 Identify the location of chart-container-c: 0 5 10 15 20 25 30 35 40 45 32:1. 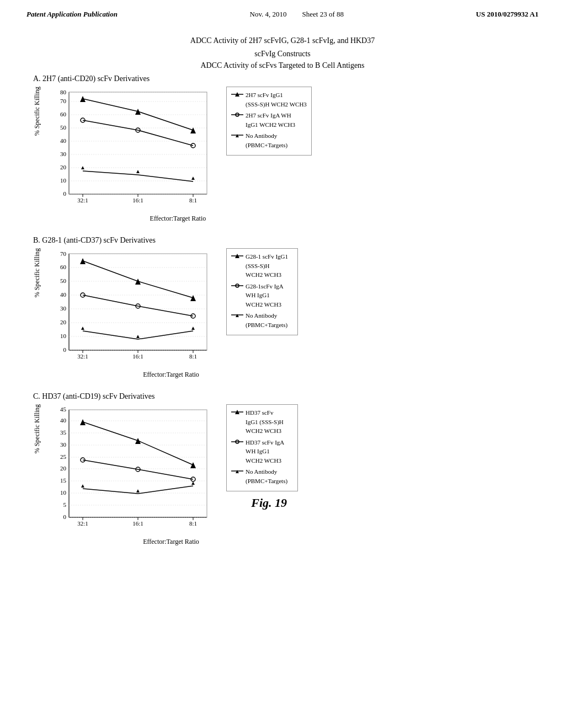
(171, 475).